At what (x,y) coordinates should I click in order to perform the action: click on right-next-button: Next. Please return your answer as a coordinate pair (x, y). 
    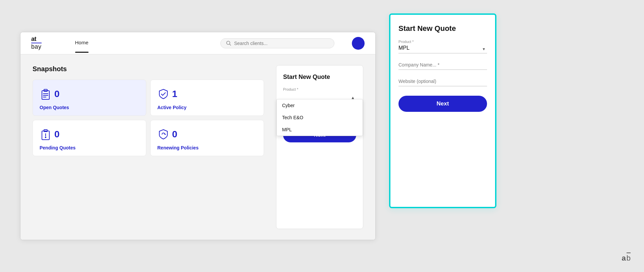
    Looking at the image, I should click on (443, 104).